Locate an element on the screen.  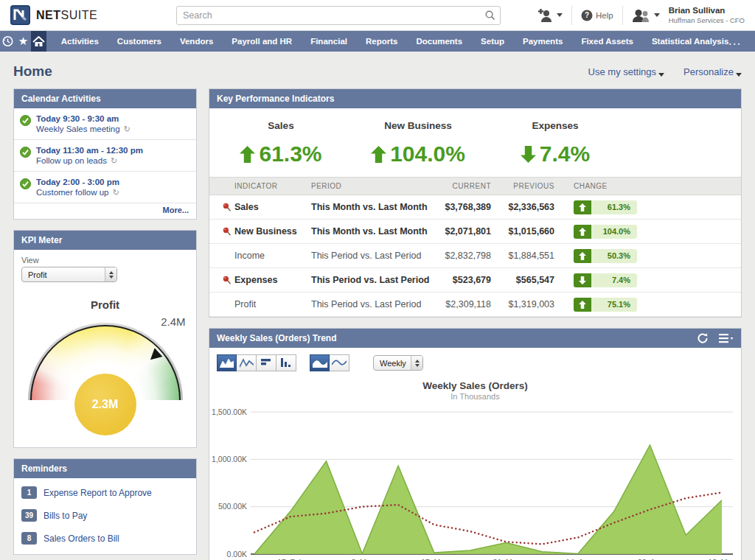
global-search is located at coordinates (338, 15).